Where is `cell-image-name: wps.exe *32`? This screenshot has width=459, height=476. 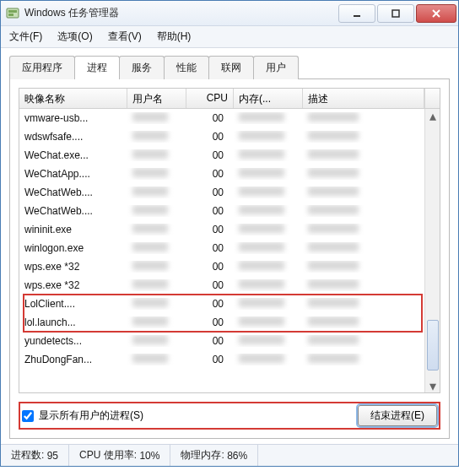 cell-image-name: wps.exe *32 is located at coordinates (73, 267).